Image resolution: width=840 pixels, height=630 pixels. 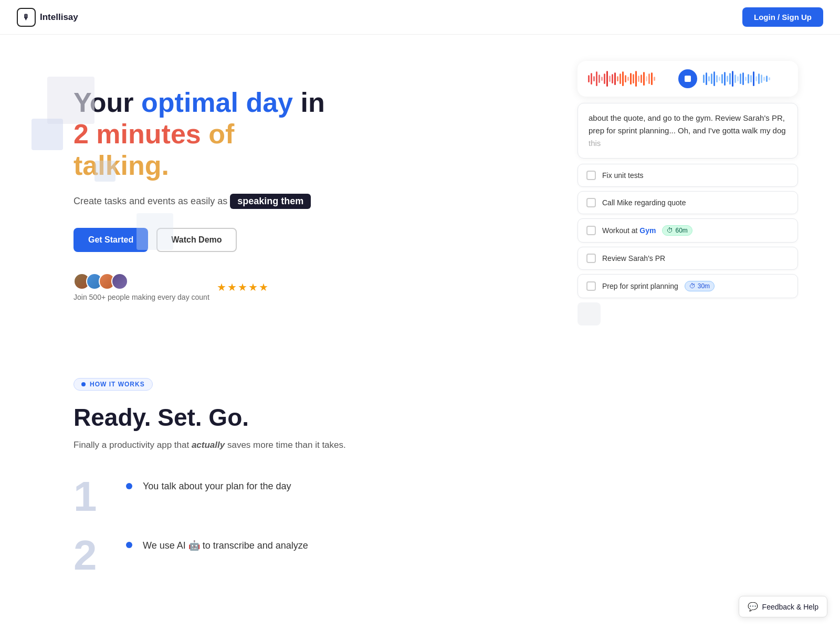 What do you see at coordinates (420, 445) in the screenshot?
I see `section-subtitle: Finally a productivity app that actually…` at bounding box center [420, 445].